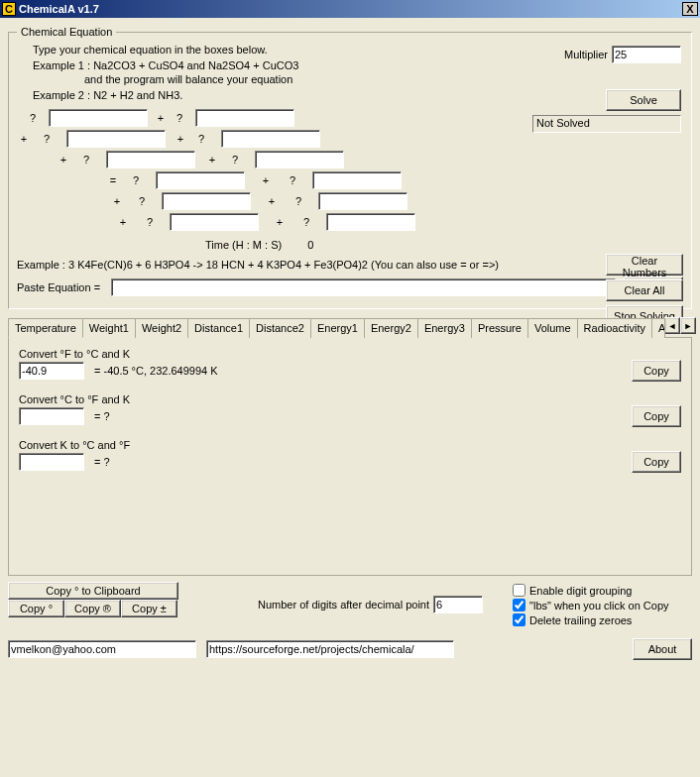  Describe the element at coordinates (350, 79) in the screenshot. I see `instruction-3: and the program will balance your equati…` at that location.